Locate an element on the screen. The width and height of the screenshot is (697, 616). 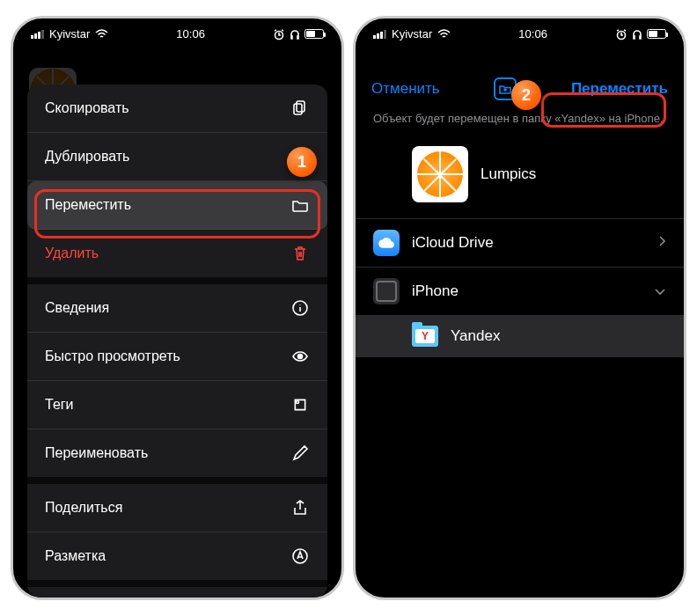
share-label: Поделиться is located at coordinates (84, 508).